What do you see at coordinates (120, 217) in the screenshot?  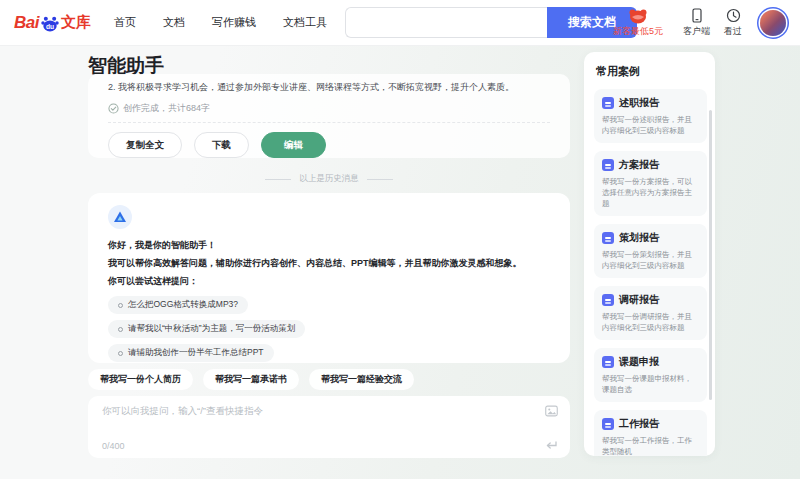 I see `assistant-logo-icon` at bounding box center [120, 217].